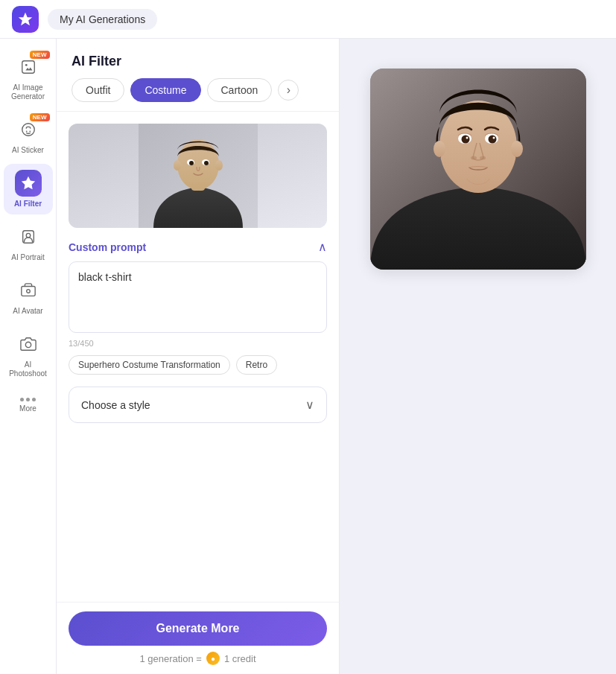 The height and width of the screenshot is (674, 616). Describe the element at coordinates (40, 55) in the screenshot. I see `new-badge-image-generator: NEW` at that location.